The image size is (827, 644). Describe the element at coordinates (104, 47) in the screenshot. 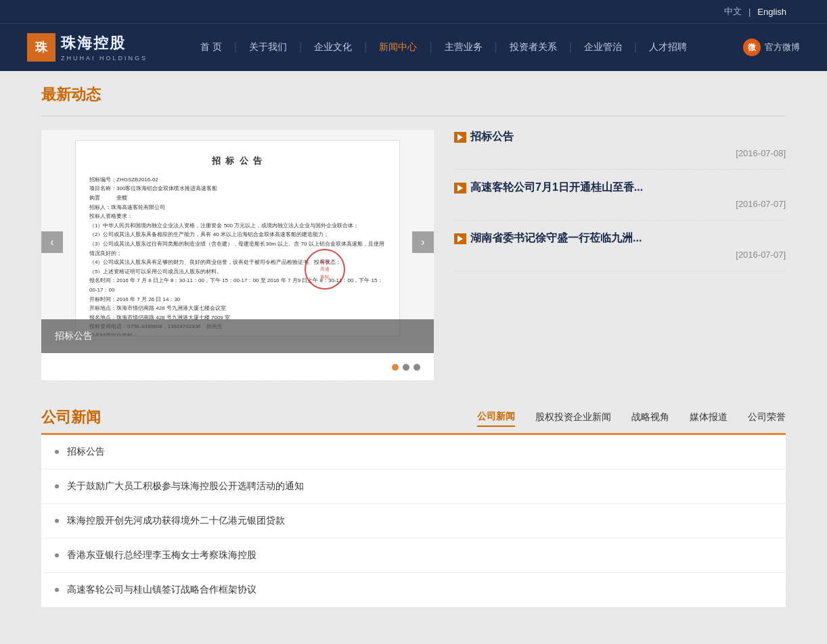

I see `logo-text: 珠海控股 ZHUHAI HOLDINGS` at that location.